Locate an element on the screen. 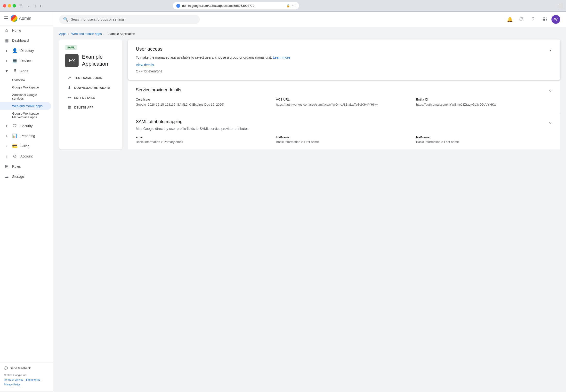 Image resolution: width=566 pixels, height=392 pixels. sp-field-acs: ACS URL https://auth.workos.com/sso/saml… is located at coordinates (344, 102).